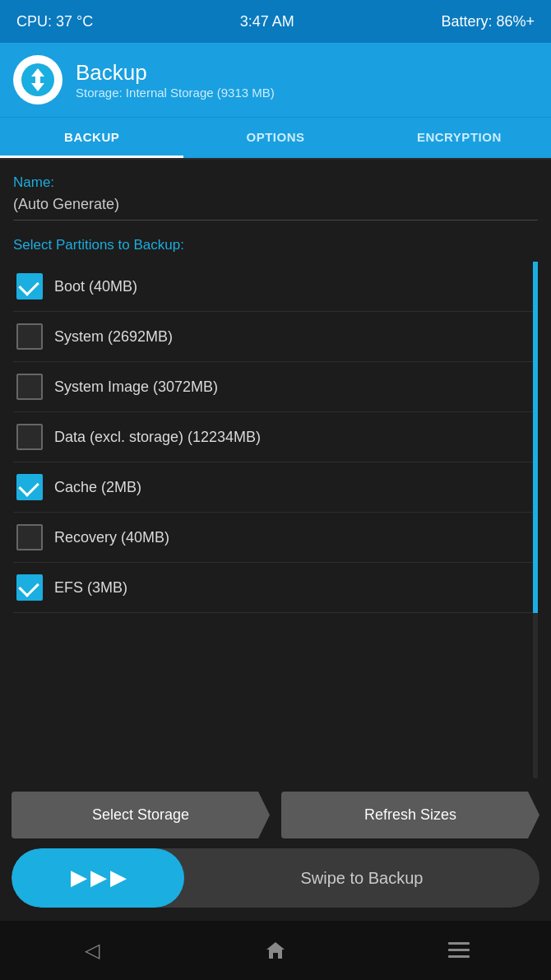  I want to click on partition-item-boot: Boot (40MB), so click(276, 286).